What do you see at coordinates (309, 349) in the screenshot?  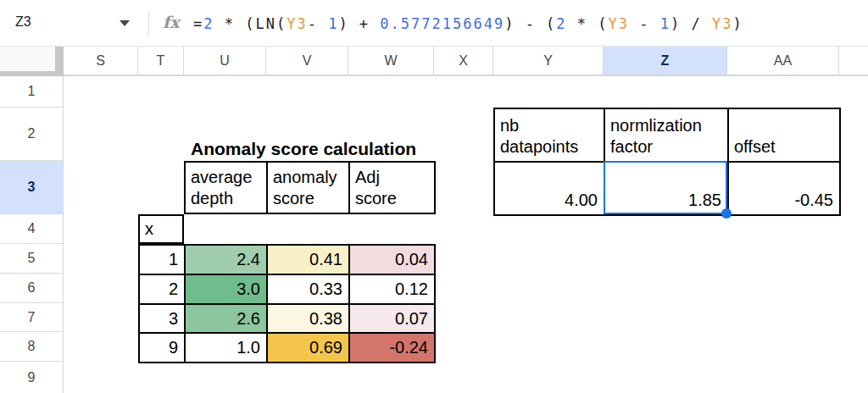 I see `cell-anomaly-score-4: 0.69` at bounding box center [309, 349].